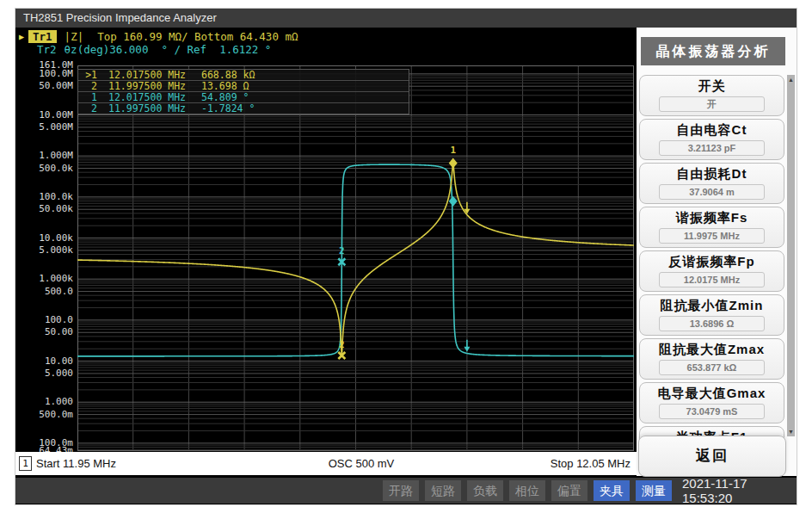 The width and height of the screenshot is (812, 513). Describe the element at coordinates (225, 97) in the screenshot. I see `marker-val: 54.809 °` at that location.